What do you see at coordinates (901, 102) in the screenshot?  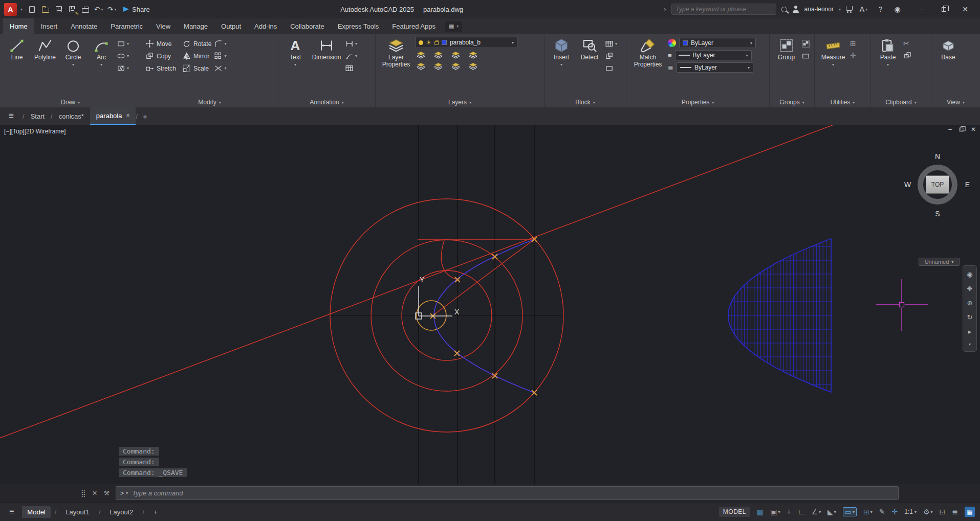 I see `clipboard-panel-title: Clipboard▾` at bounding box center [901, 102].